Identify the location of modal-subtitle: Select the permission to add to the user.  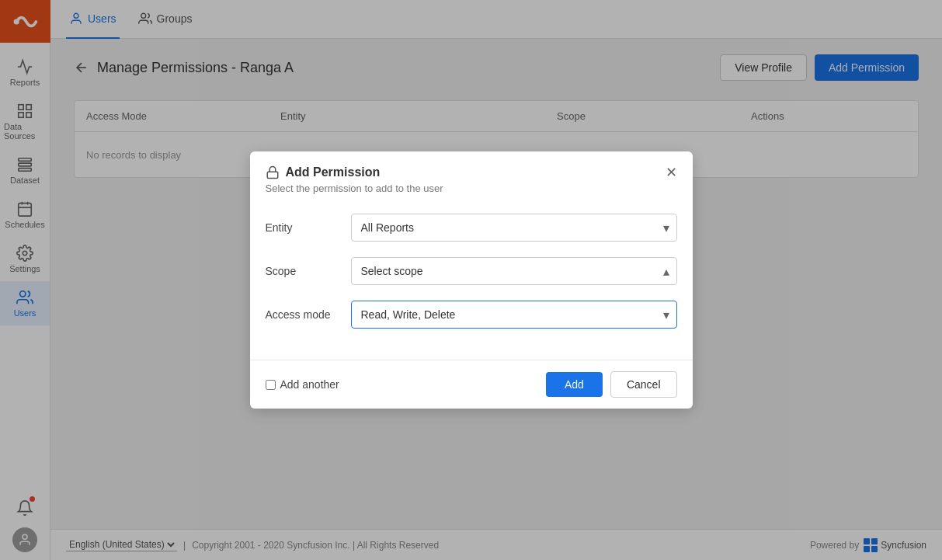
(354, 188).